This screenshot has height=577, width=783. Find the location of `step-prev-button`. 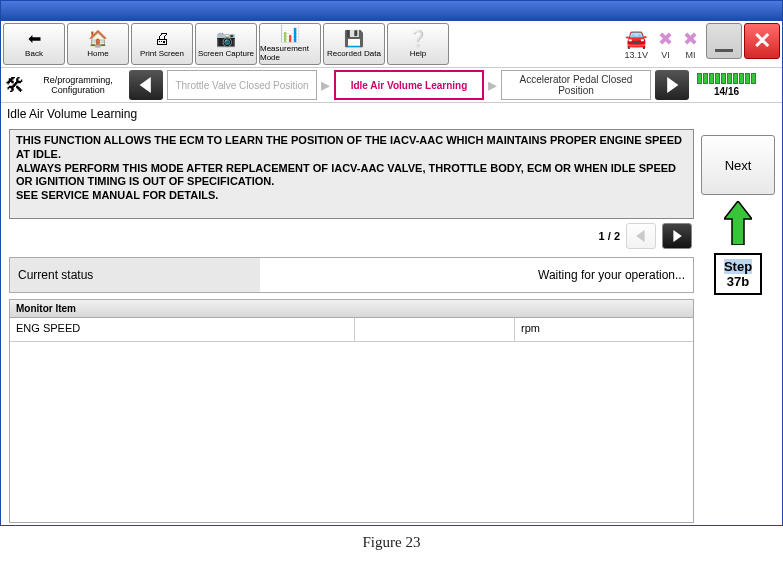

step-prev-button is located at coordinates (146, 85).